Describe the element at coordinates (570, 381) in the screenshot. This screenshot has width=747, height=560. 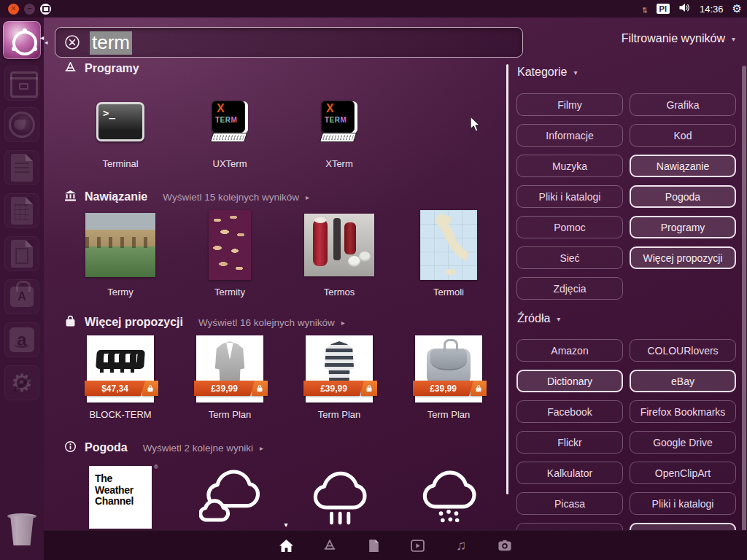
I see `filter-source-dictionary: Dictionary` at that location.